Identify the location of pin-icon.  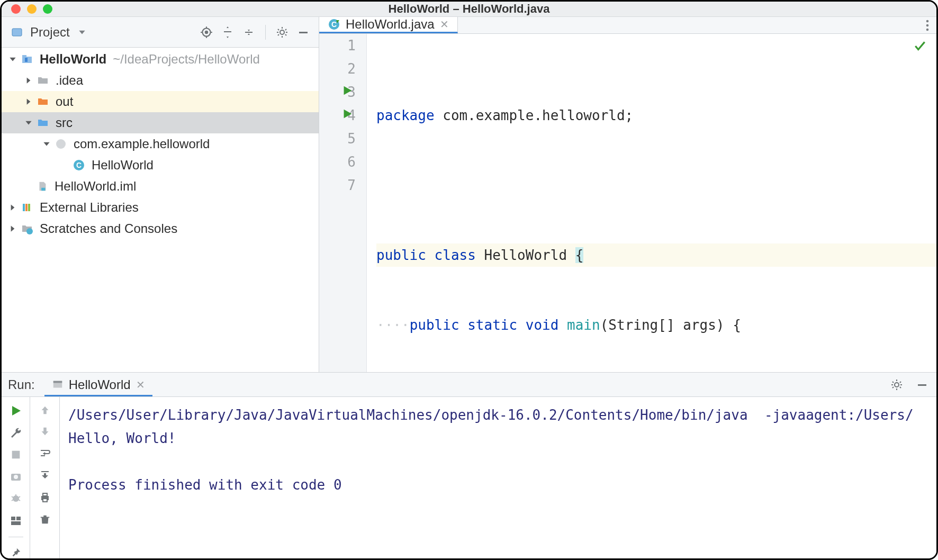
(16, 553).